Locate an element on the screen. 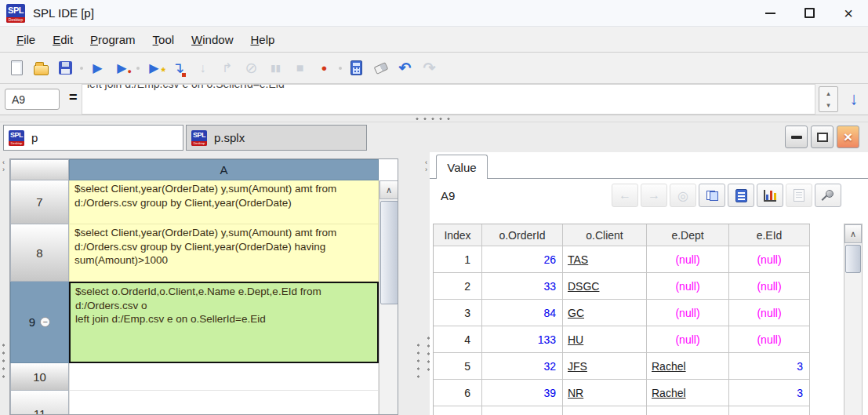 This screenshot has height=415, width=868. window-maximize-button is located at coordinates (809, 13).